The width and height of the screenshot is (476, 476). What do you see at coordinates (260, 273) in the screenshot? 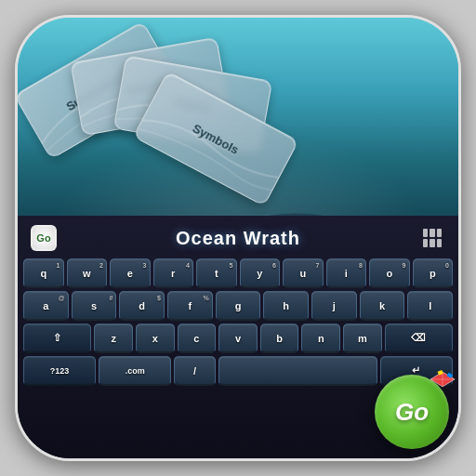
I see `key-y: y6` at bounding box center [260, 273].